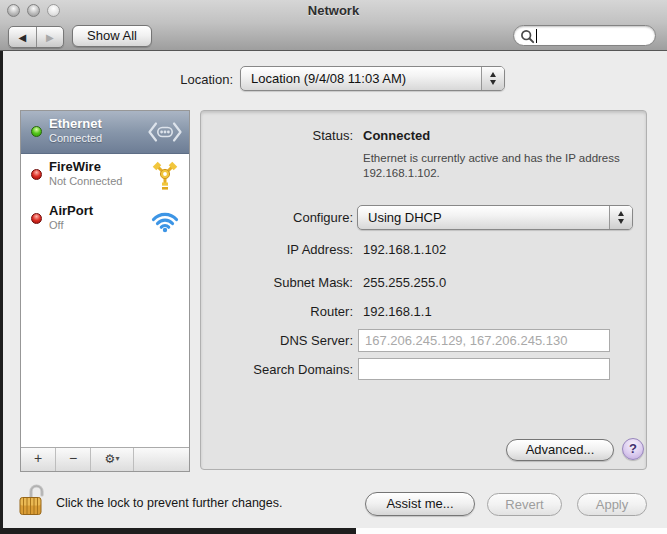 The image size is (667, 534). What do you see at coordinates (117, 458) in the screenshot?
I see `chevron-down-icon: ▾` at bounding box center [117, 458].